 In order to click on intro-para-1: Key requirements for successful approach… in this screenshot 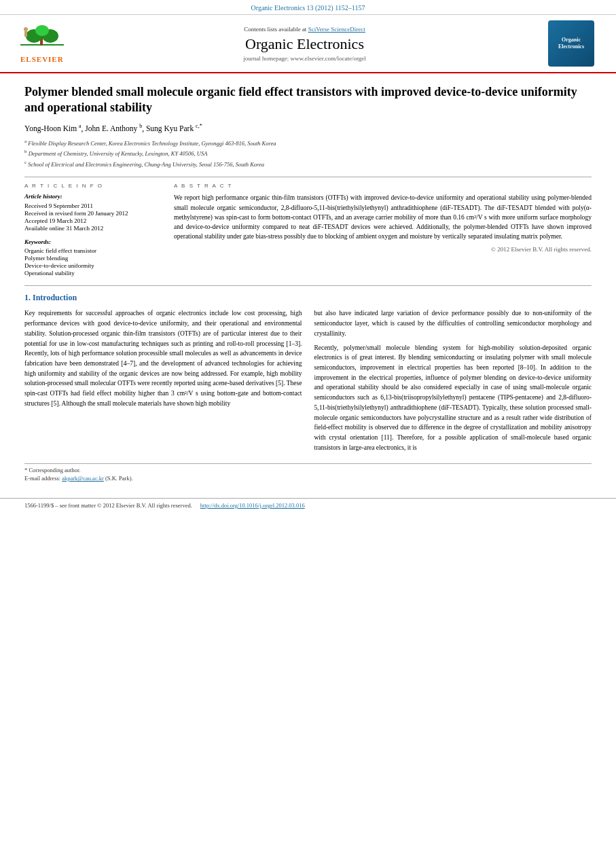, I will do `click(163, 359)`.